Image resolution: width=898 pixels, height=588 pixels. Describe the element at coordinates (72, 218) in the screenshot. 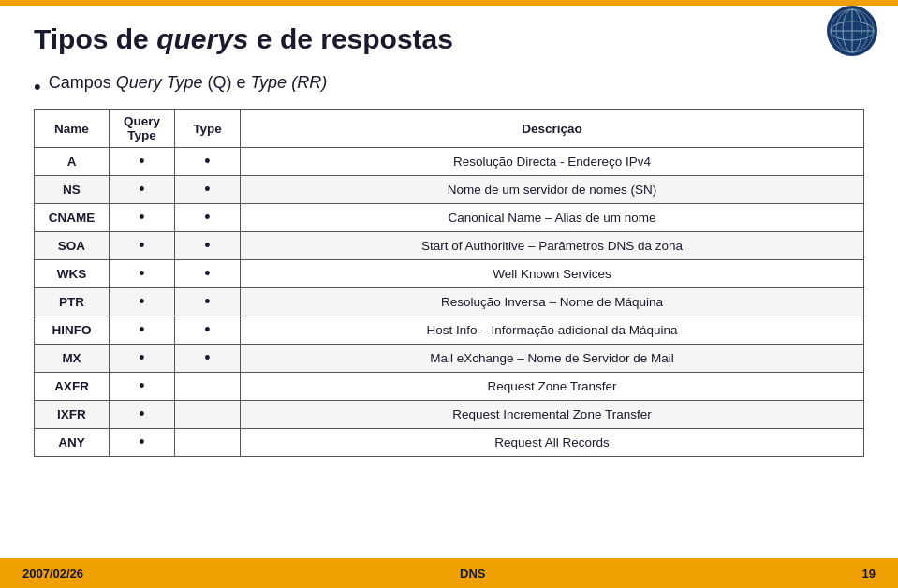

I see `cell-name: CNAME` at that location.